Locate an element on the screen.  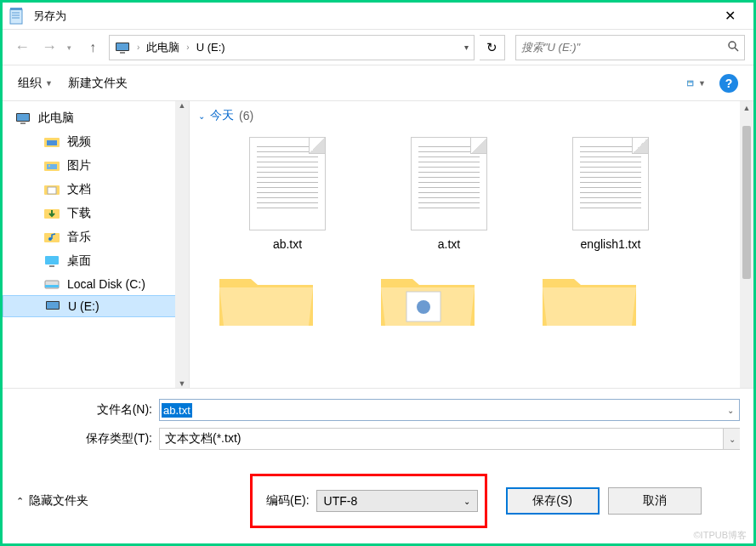
file-item: english1.txt is located at coordinates (611, 194).